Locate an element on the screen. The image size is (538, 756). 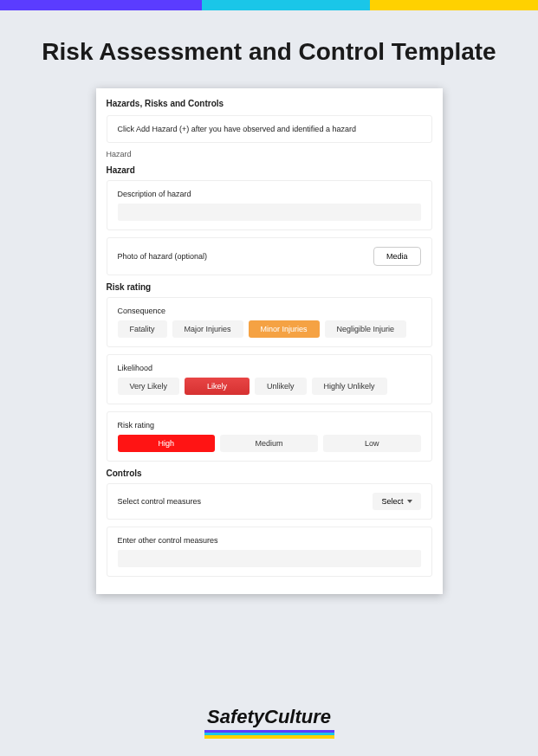
brand-logo: SafetyCulture is located at coordinates (269, 722).